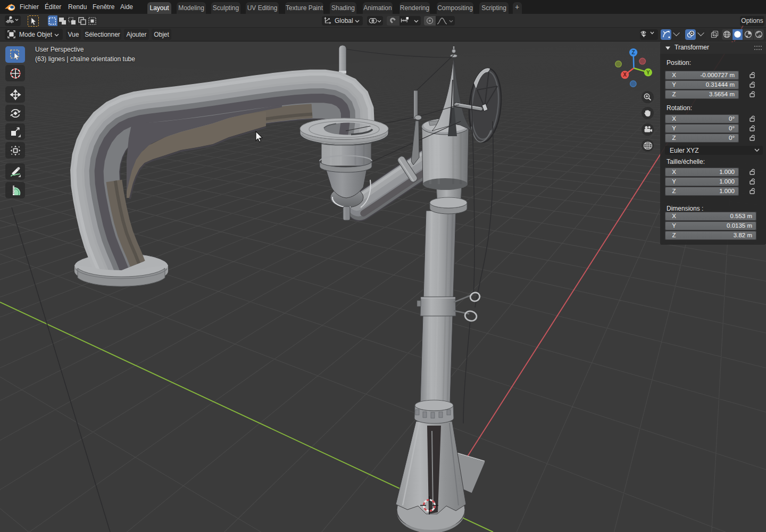  Describe the element at coordinates (634, 52) in the screenshot. I see `svg-text: Z` at that location.